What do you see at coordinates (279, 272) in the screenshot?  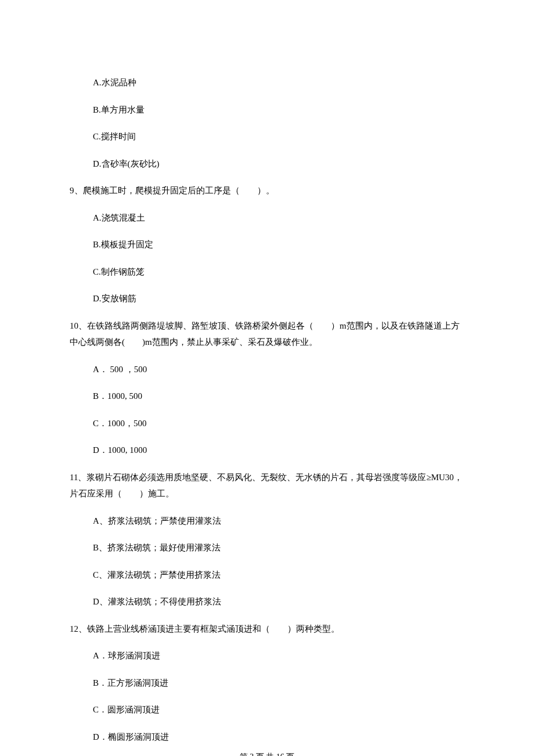 I see `q9-option-c: C.制作钢筋笼` at bounding box center [279, 272].